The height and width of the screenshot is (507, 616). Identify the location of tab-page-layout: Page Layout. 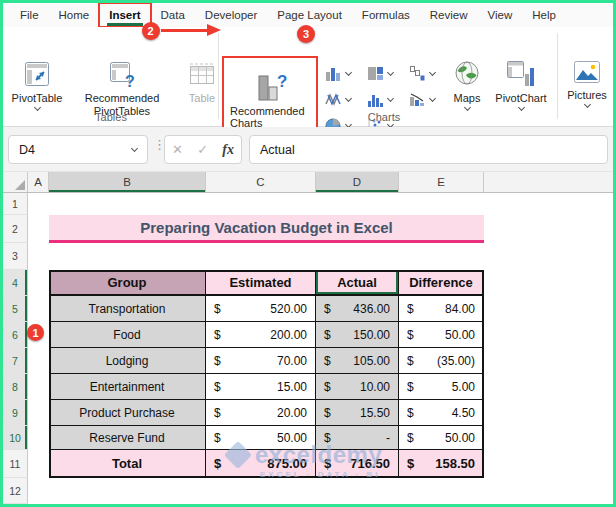
(310, 15).